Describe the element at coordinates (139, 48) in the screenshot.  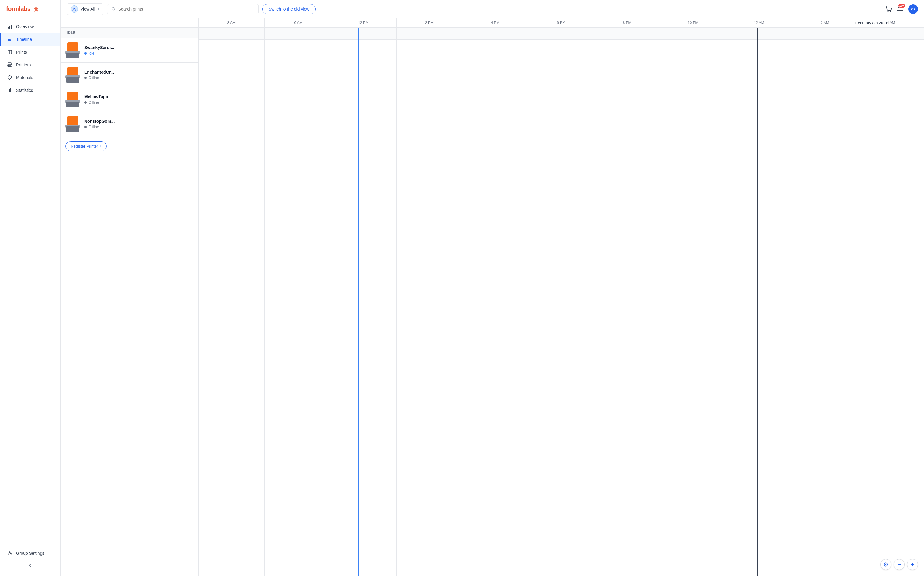
I see `printer-name-1: SwankySardi...` at that location.